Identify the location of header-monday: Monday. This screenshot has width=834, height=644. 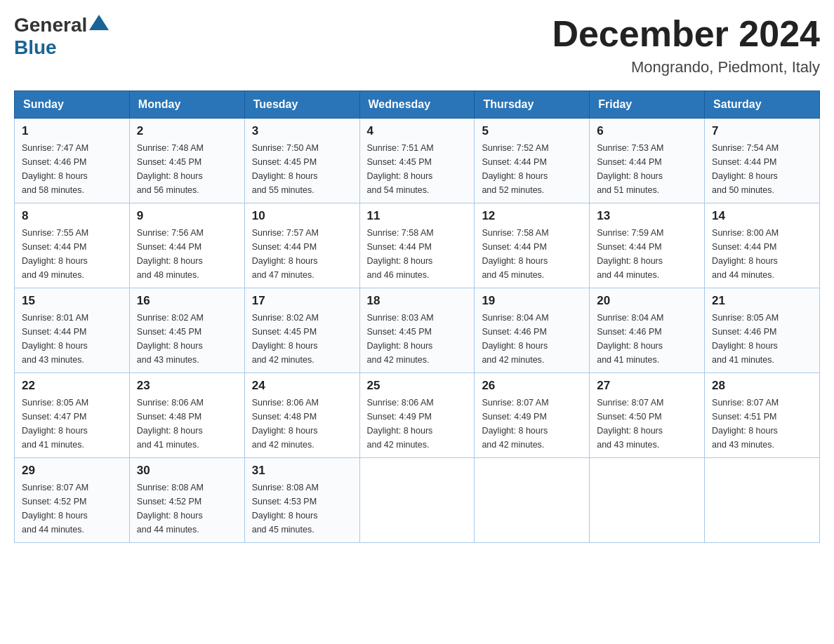
(187, 105).